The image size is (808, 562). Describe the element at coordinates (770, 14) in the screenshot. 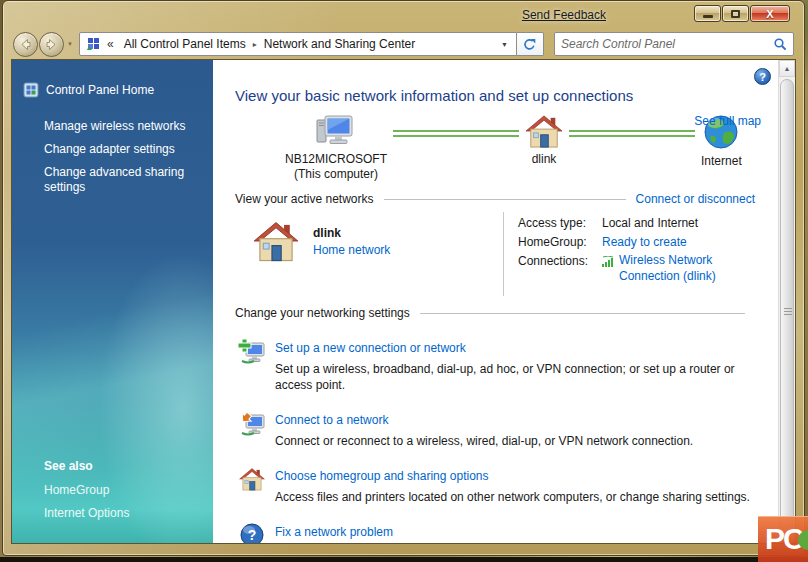

I see `close-button: X` at that location.